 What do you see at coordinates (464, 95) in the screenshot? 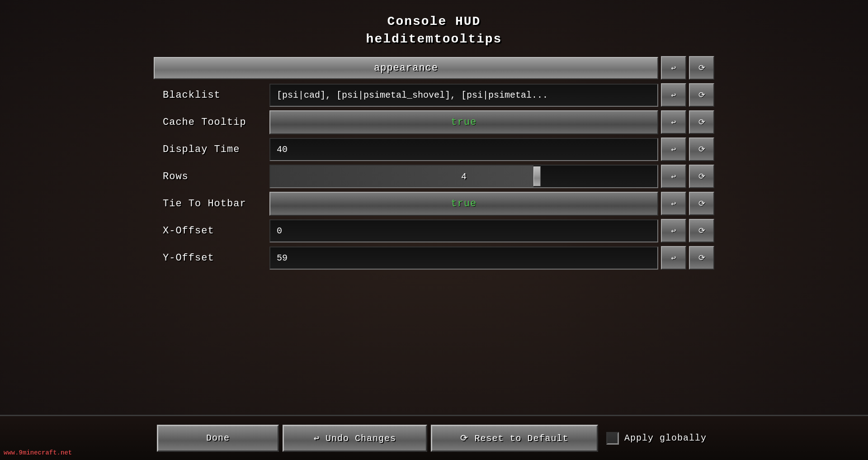
I see `setting-control-blacklist` at bounding box center [464, 95].